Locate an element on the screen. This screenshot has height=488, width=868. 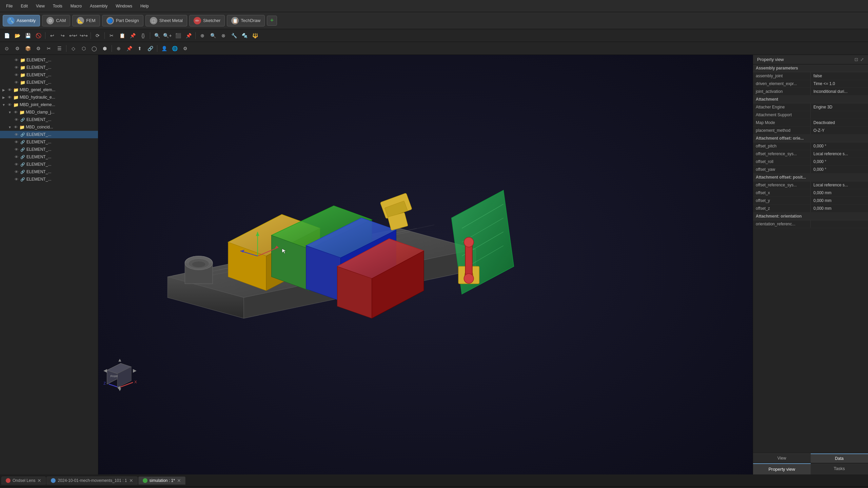
zoom-in-button: 🔍+ is located at coordinates (167, 36).